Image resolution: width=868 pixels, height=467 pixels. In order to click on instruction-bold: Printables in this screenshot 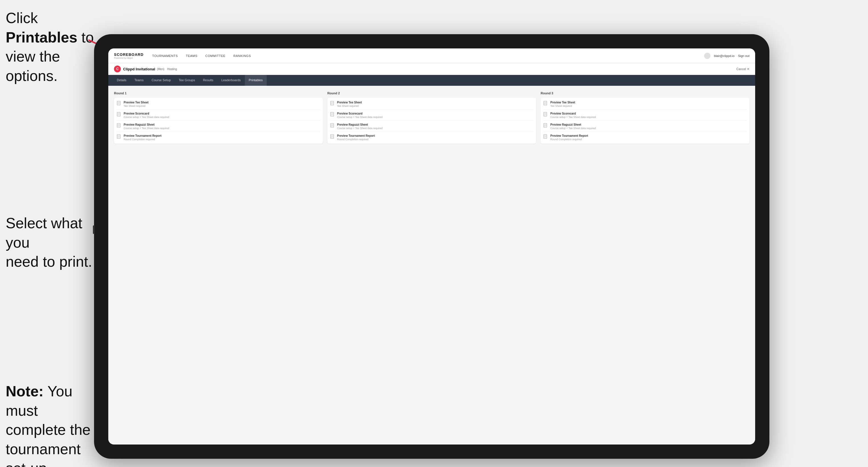, I will do `click(41, 37)`.